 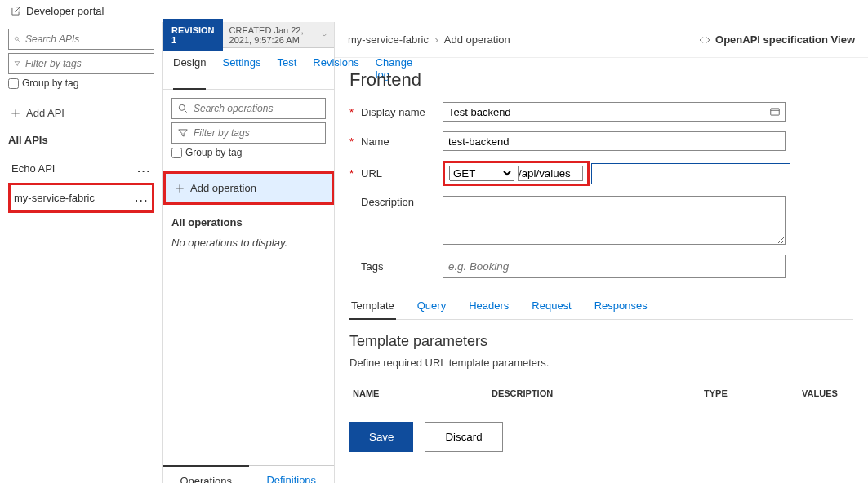 What do you see at coordinates (33, 168) in the screenshot?
I see `api-item-label: Echo API` at bounding box center [33, 168].